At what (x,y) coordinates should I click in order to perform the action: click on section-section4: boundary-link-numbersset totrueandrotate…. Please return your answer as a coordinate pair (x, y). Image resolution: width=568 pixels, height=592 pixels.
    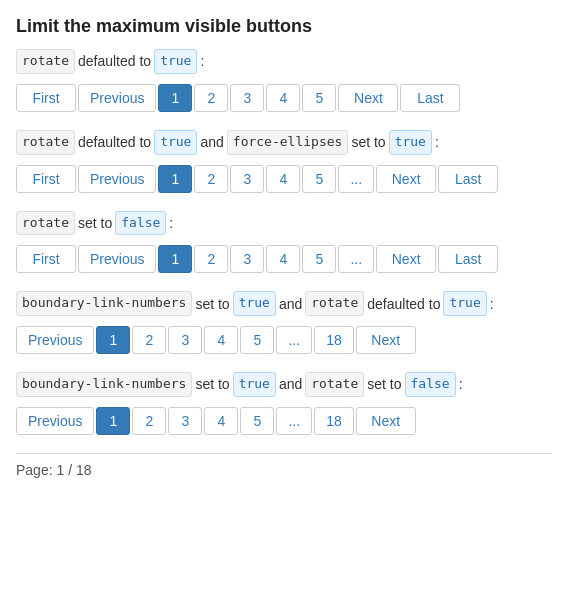
    Looking at the image, I should click on (284, 322).